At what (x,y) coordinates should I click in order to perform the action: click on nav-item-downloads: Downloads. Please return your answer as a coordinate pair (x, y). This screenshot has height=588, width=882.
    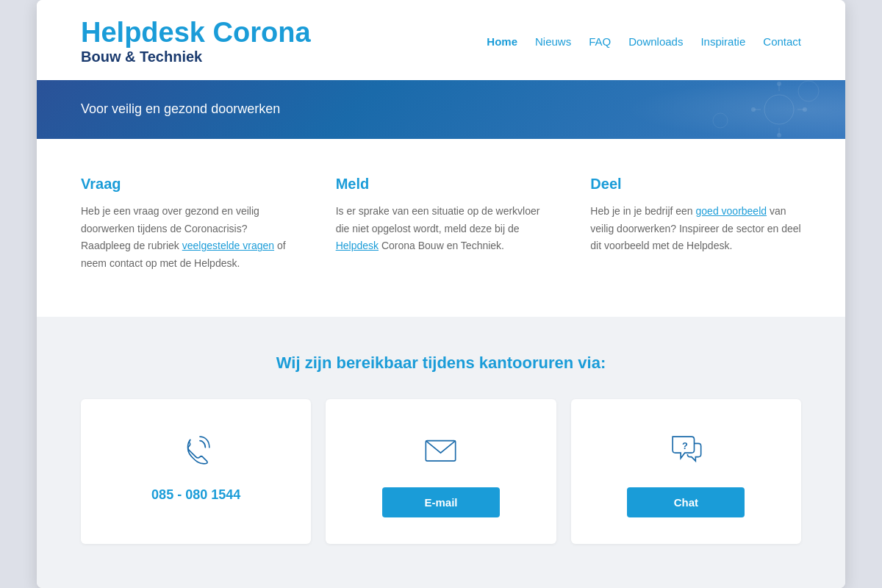
    Looking at the image, I should click on (656, 41).